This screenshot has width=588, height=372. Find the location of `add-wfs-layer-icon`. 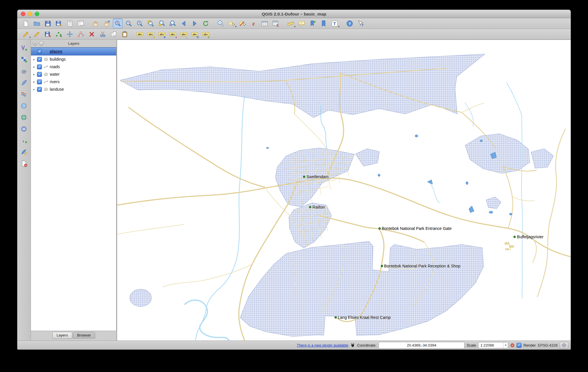

add-wfs-layer-icon is located at coordinates (24, 129).